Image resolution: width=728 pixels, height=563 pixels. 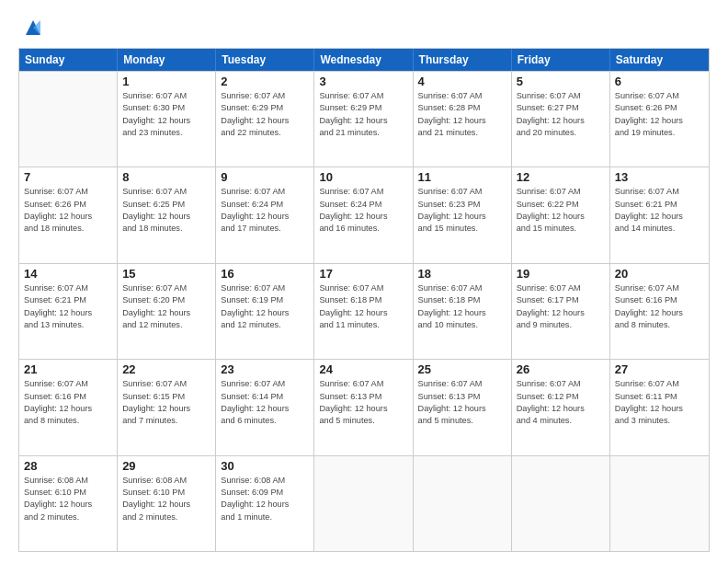 What do you see at coordinates (265, 81) in the screenshot?
I see `day-number: 2` at bounding box center [265, 81].